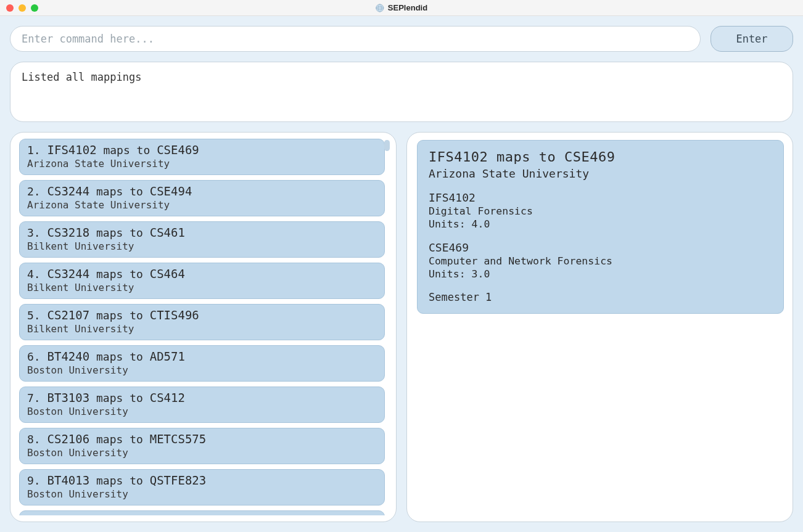  What do you see at coordinates (202, 198) in the screenshot?
I see `mapping-list-item: 2. CS3244 maps to CSE494Arizona State Un…` at bounding box center [202, 198].